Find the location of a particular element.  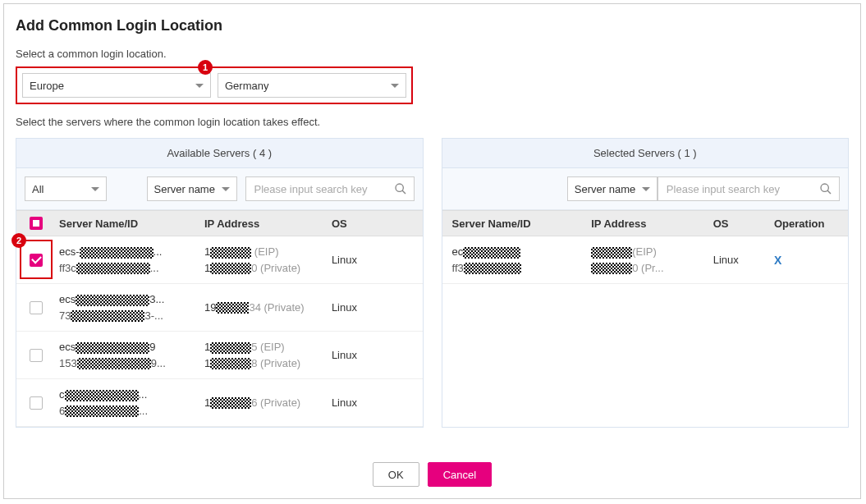

callout-2: 2 is located at coordinates (19, 241).